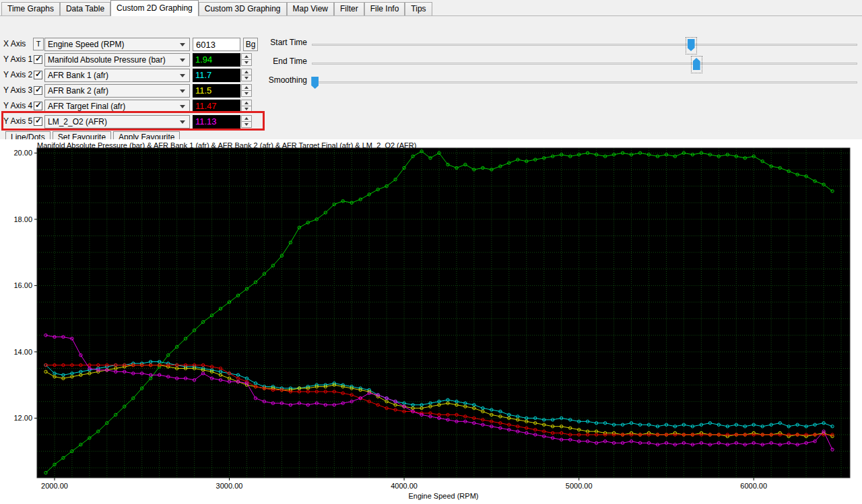 This screenshot has width=862, height=504. What do you see at coordinates (385, 9) in the screenshot?
I see `tab-file-info: File Info` at bounding box center [385, 9].